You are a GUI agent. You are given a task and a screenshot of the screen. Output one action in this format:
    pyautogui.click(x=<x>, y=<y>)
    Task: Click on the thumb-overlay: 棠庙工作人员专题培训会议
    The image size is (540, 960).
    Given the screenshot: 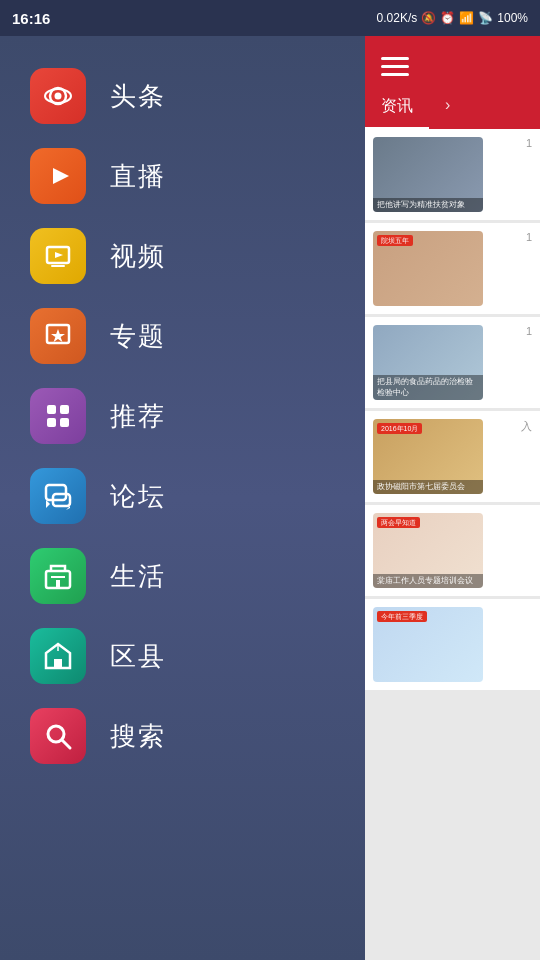 What is the action you would take?
    pyautogui.click(x=428, y=581)
    